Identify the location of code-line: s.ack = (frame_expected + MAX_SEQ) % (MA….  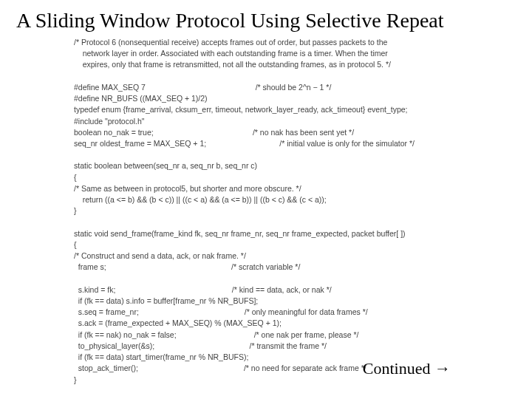
(177, 323).